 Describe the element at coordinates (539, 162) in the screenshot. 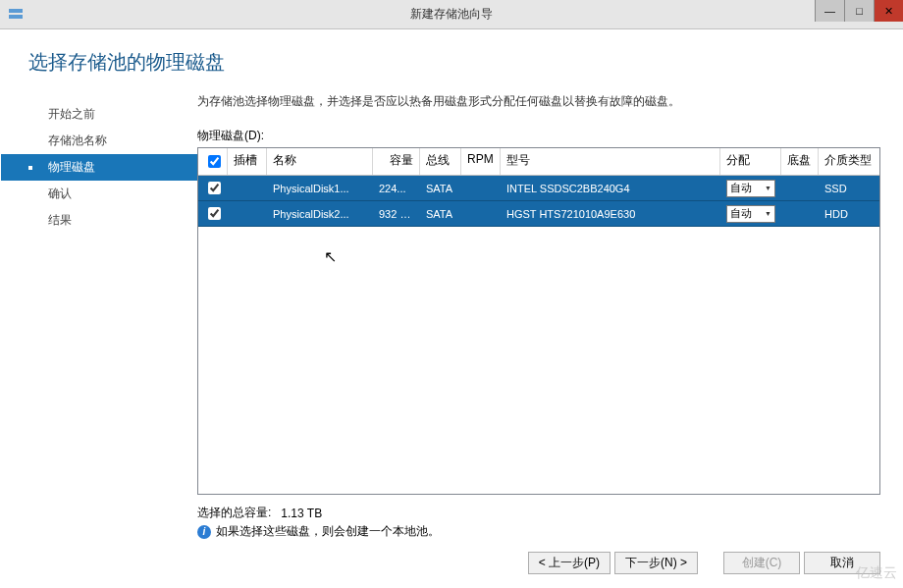

I see `grid-header: 插槽 名称 容量 总线 RPM 型号 分配 底盘 介质类型` at that location.